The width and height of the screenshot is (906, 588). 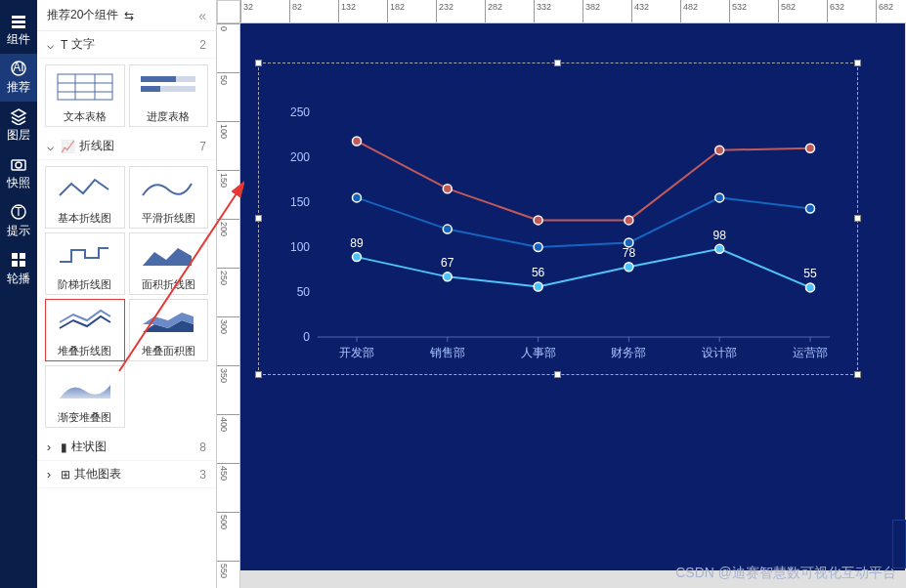 What do you see at coordinates (229, 306) in the screenshot?
I see `vertical-ruler: 050100150200250300350400450500550` at bounding box center [229, 306].